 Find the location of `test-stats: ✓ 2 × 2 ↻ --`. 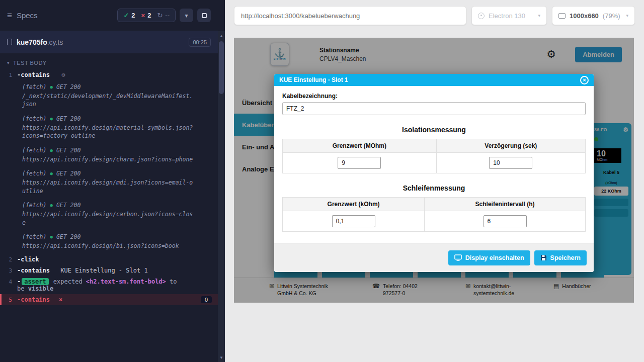

test-stats: ✓ 2 × 2 ↻ -- is located at coordinates (146, 15).